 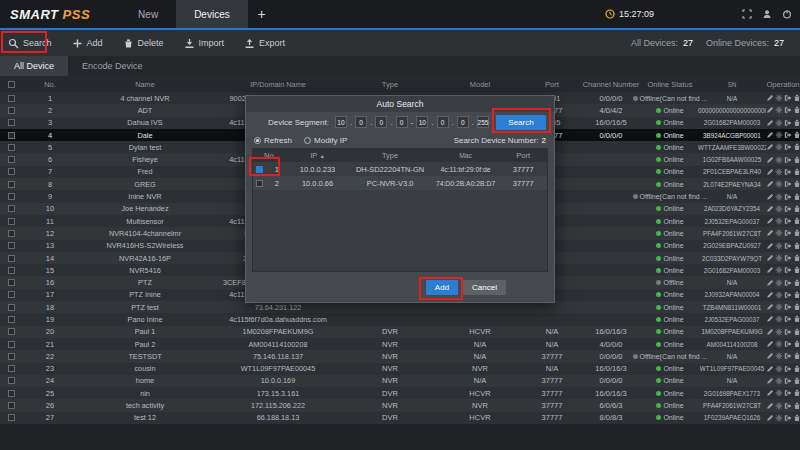 I want to click on segment-from-octet-1: 10, so click(x=341, y=122).